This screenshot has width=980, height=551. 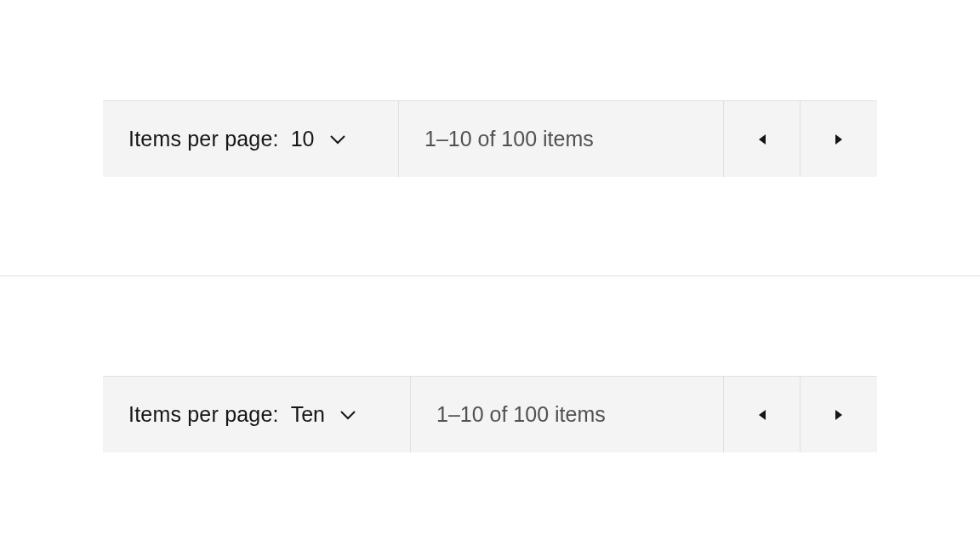 I want to click on items-per-page-segment: Items per page: 10, so click(x=251, y=139).